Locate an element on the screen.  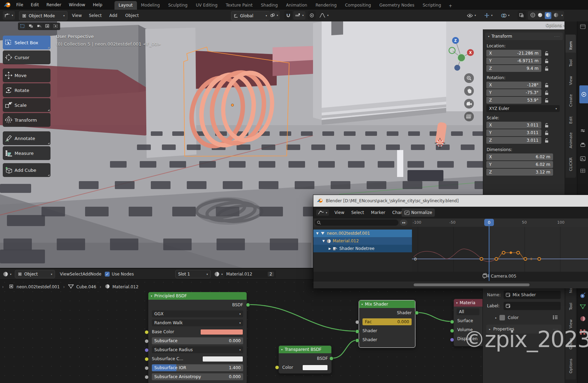
panel-grip: ···· is located at coordinates (557, 37).